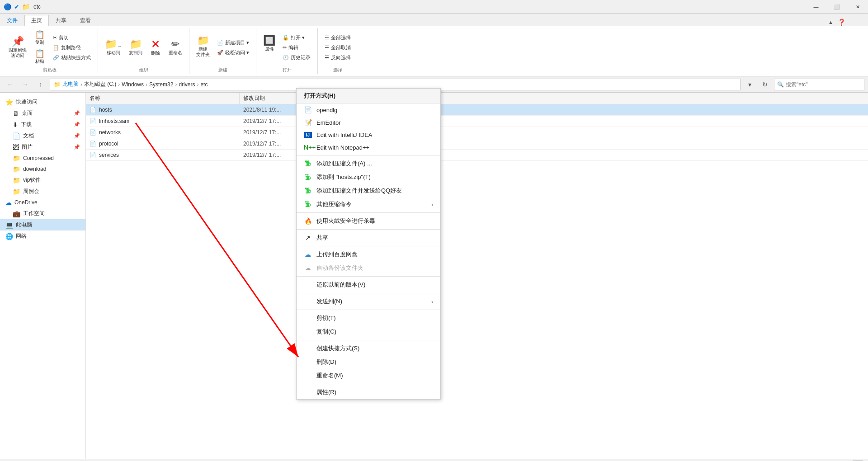 The image size is (868, 461). What do you see at coordinates (72, 58) in the screenshot?
I see `paste-shortcut-button: 🔗 粘贴快捷方式` at bounding box center [72, 58].